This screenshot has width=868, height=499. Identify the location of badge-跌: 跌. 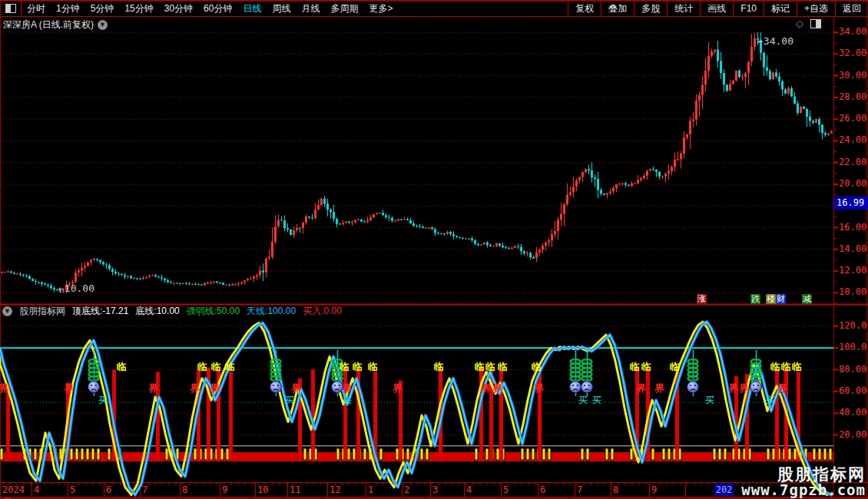
(756, 299).